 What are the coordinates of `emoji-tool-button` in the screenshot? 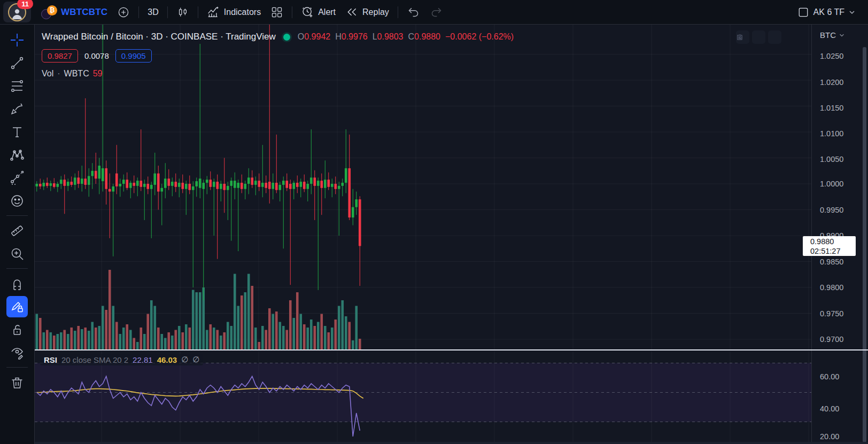 It's located at (17, 201).